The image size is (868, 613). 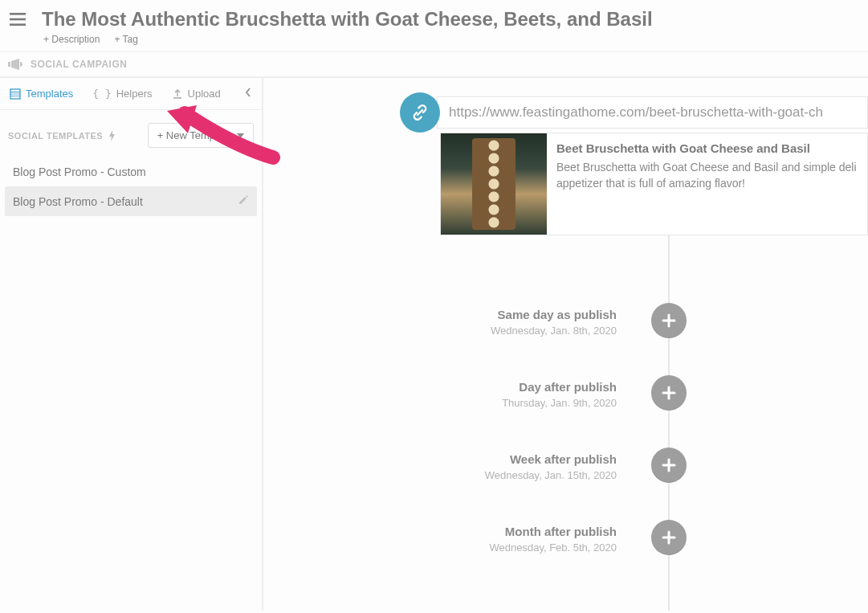 What do you see at coordinates (194, 135) in the screenshot?
I see `new-template-label: + New Template` at bounding box center [194, 135].